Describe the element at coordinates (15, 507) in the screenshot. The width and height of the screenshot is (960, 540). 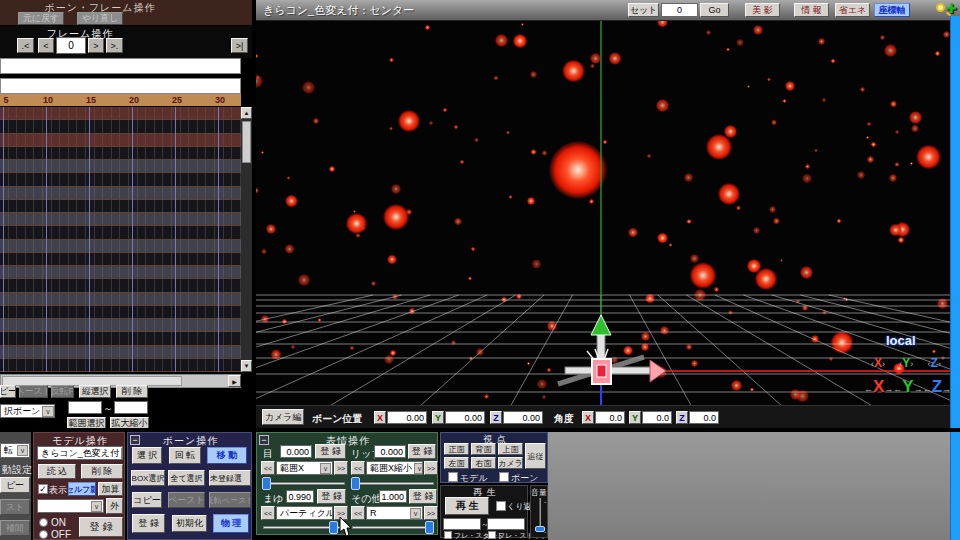
I see `cutoff-paste-button: スト` at that location.